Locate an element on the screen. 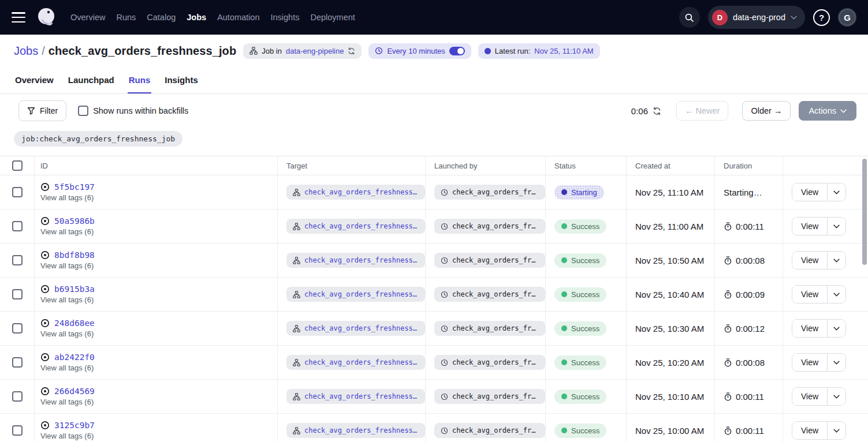  run-id-link: 8bdf8b98 is located at coordinates (74, 255).